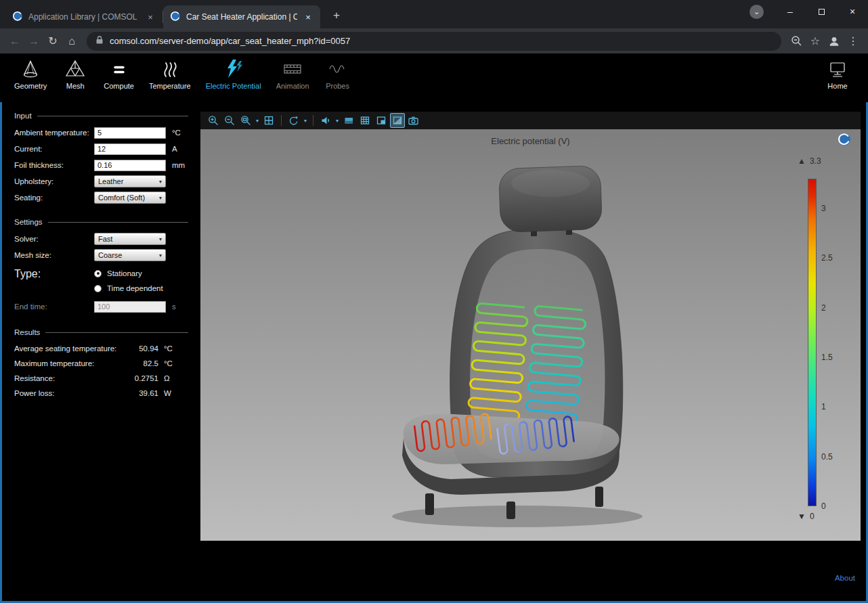 The image size is (868, 603). Describe the element at coordinates (853, 41) in the screenshot. I see `browser-menu-icon: ⋮` at that location.